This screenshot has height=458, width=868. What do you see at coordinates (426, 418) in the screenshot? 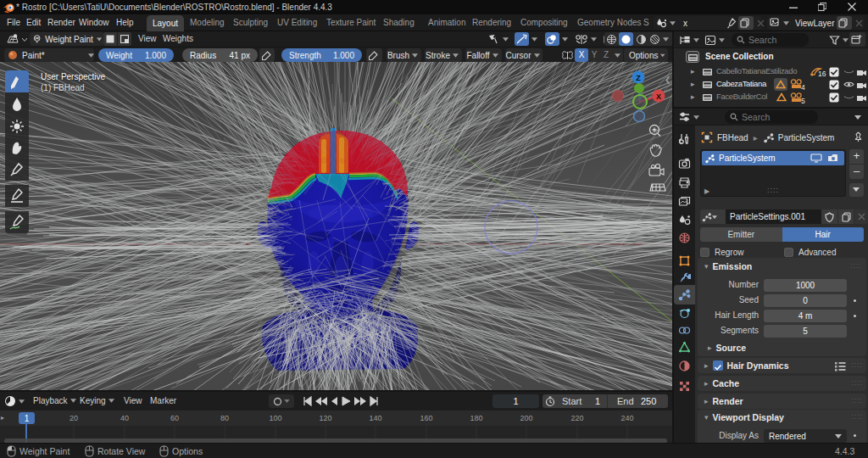
I see `svg-text: 160` at bounding box center [426, 418].